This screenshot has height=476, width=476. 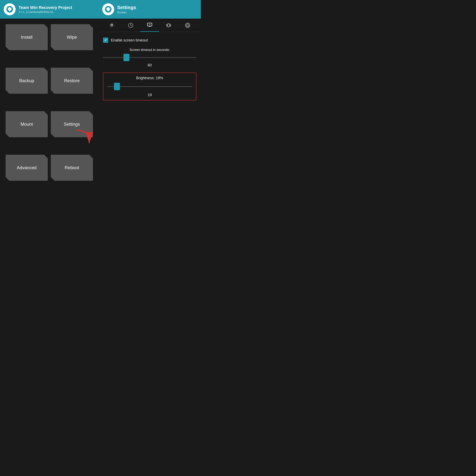 I want to click on globe-icon, so click(x=188, y=25).